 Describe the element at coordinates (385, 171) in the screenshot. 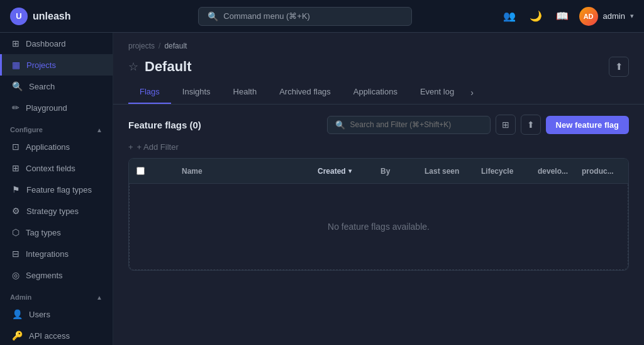

I see `th-by-label: By` at that location.